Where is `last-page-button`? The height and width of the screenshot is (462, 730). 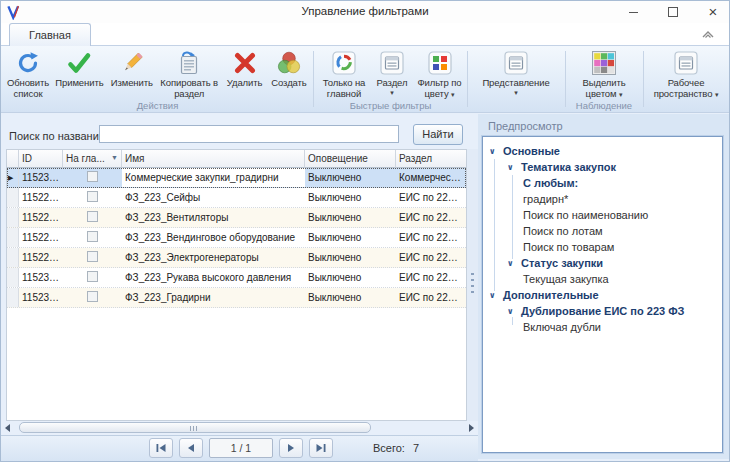 last-page-button is located at coordinates (321, 448).